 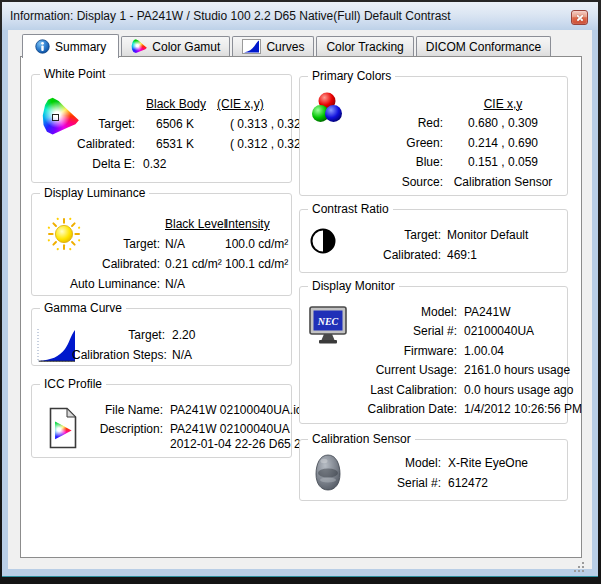 What do you see at coordinates (450, 245) in the screenshot?
I see `contrast-table: Target: Monitor Default Calibrated: 469:…` at bounding box center [450, 245].